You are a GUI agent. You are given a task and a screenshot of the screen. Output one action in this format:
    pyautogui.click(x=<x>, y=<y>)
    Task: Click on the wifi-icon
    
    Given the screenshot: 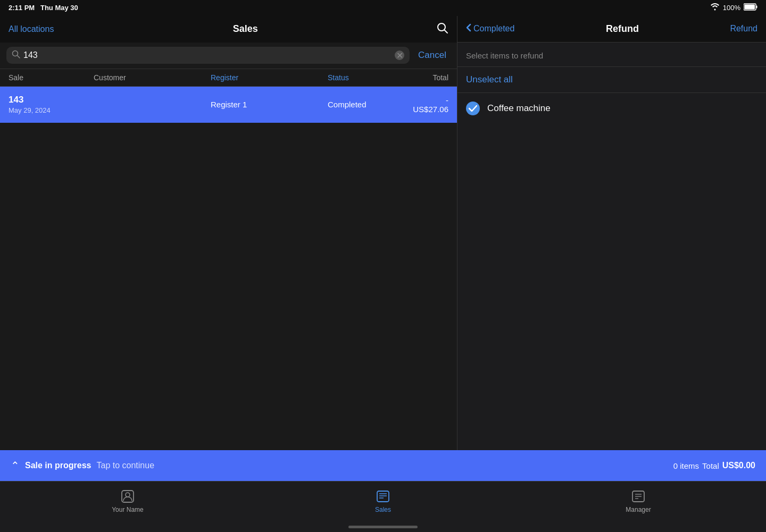 What is the action you would take?
    pyautogui.click(x=715, y=7)
    